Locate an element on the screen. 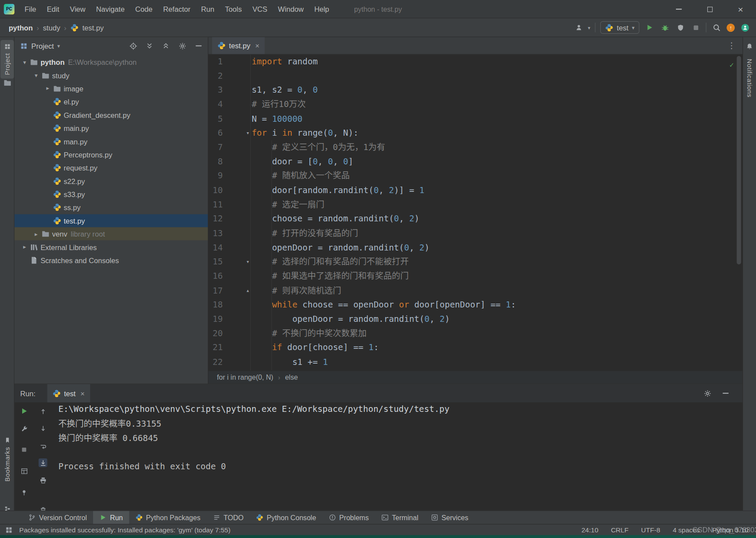 The height and width of the screenshot is (538, 756). rerun-button is located at coordinates (24, 411).